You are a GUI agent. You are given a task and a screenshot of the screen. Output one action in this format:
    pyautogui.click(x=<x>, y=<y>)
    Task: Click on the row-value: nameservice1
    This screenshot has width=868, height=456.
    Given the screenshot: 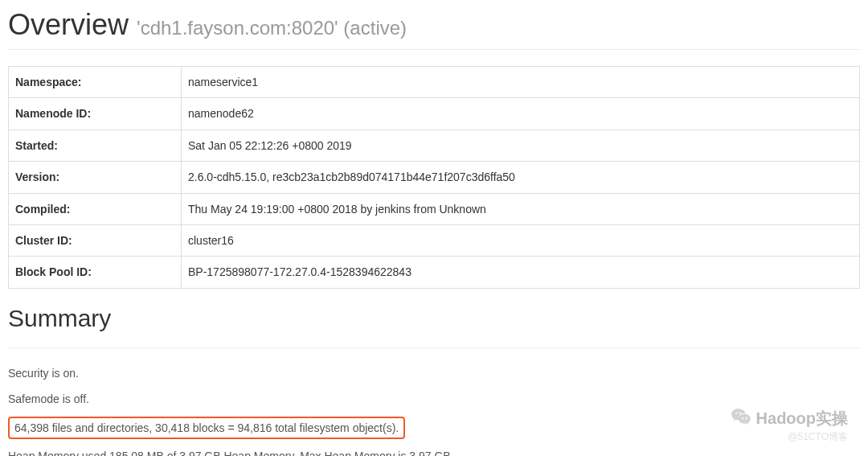 What is the action you would take?
    pyautogui.click(x=521, y=82)
    